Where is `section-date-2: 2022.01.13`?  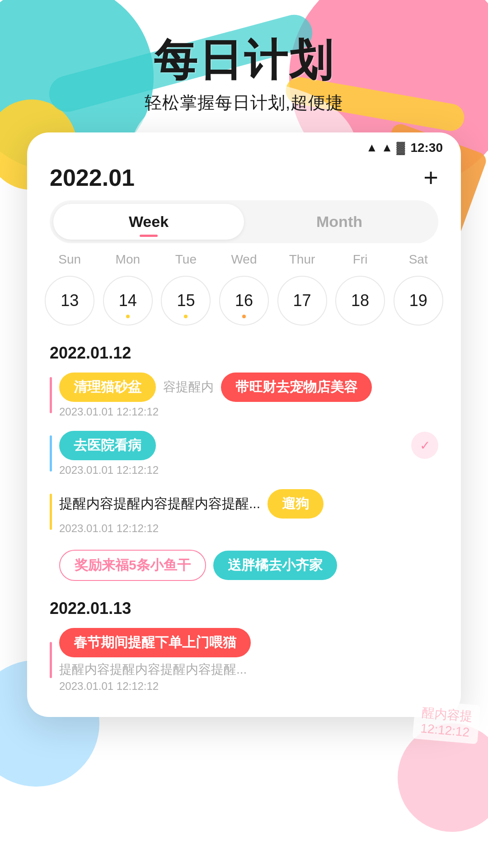
section-date-2: 2022.01.13 is located at coordinates (244, 606).